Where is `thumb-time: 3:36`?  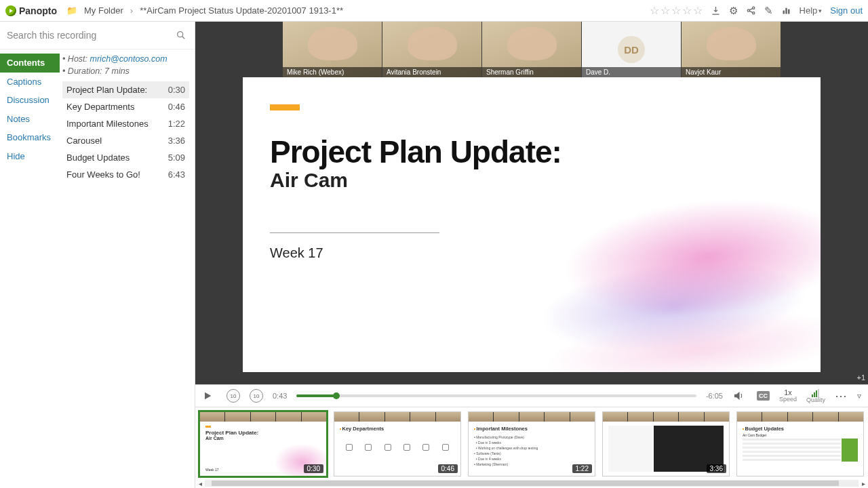 thumb-time: 3:36 is located at coordinates (716, 469).